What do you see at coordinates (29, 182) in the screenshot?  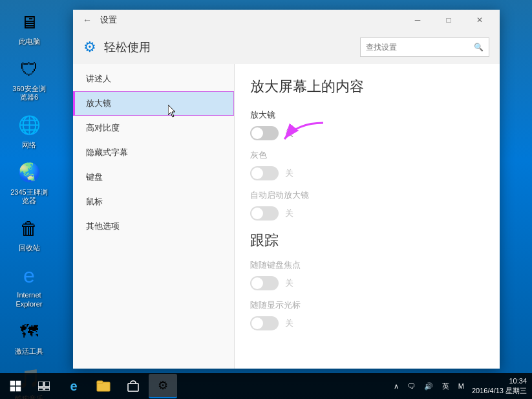 I see `desktop-icon-2345: 🌏 2345王牌浏览器` at bounding box center [29, 182].